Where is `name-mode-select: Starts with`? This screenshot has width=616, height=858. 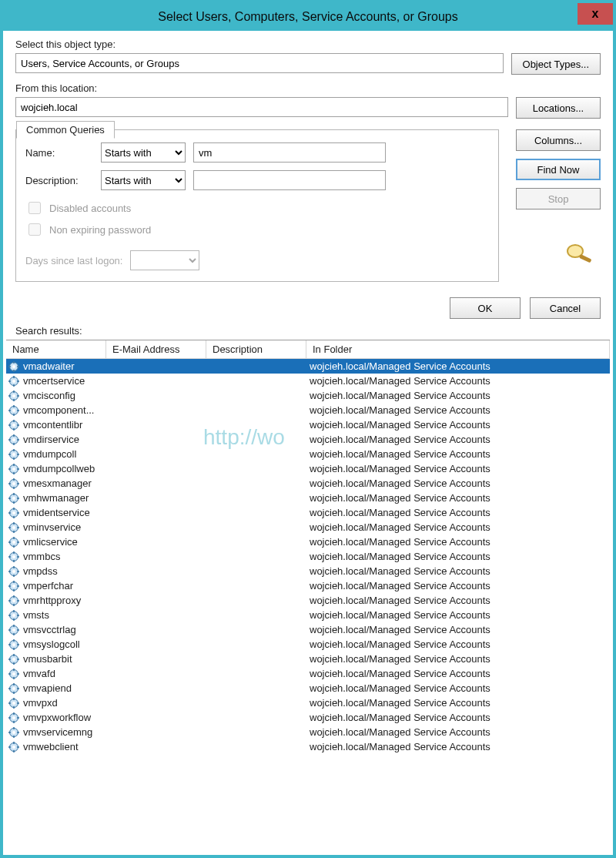 name-mode-select: Starts with is located at coordinates (143, 152).